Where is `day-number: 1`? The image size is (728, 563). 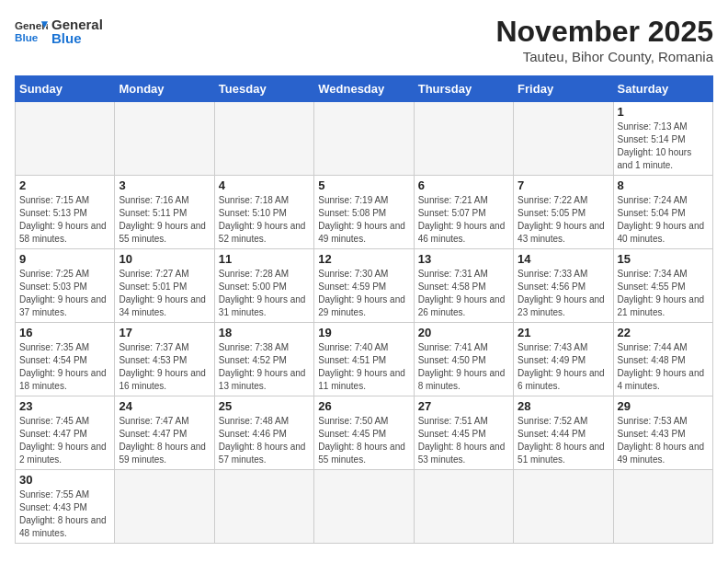 day-number: 1 is located at coordinates (664, 112).